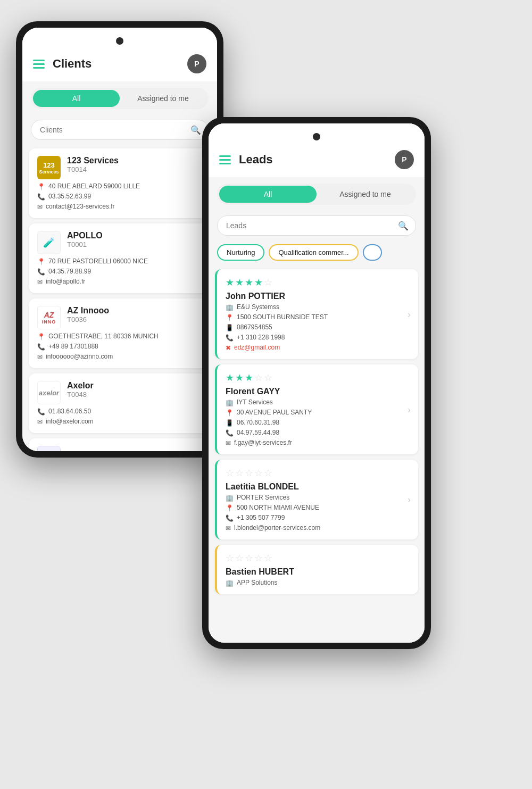  What do you see at coordinates (317, 569) in the screenshot?
I see `lead-item: ☆ ☆ ☆ ☆ ☆ Bastien HUBERT 🏢 APP Solutions` at bounding box center [317, 569].